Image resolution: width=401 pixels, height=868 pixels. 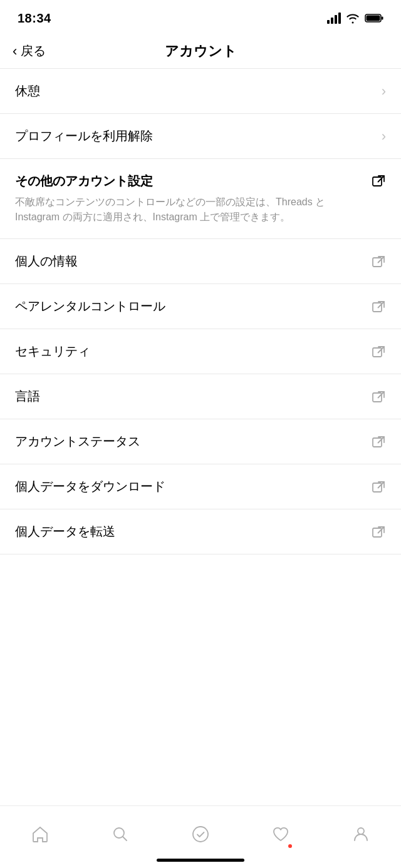 I want to click on signal-icon, so click(x=334, y=18).